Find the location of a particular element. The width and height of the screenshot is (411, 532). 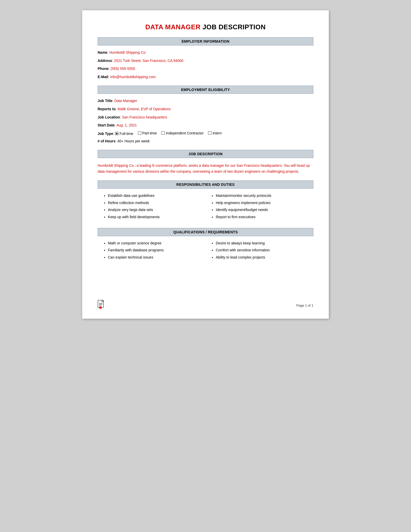

reports-to-label: Reports to is located at coordinates (107, 109).